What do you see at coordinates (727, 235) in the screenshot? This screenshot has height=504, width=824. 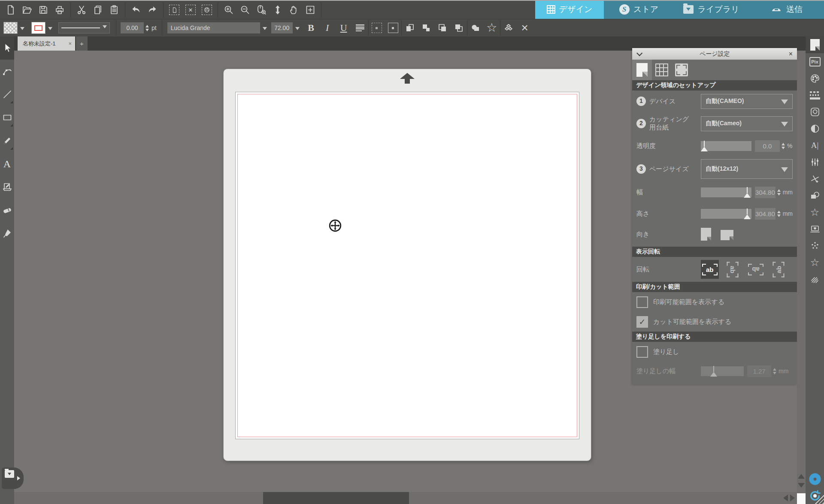 I see `landscape-orientation-icon` at bounding box center [727, 235].